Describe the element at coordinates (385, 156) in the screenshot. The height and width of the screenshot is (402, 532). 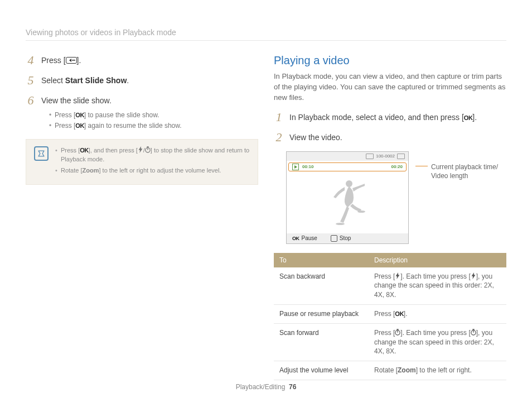
I see `frame-counter: 100-0002` at that location.